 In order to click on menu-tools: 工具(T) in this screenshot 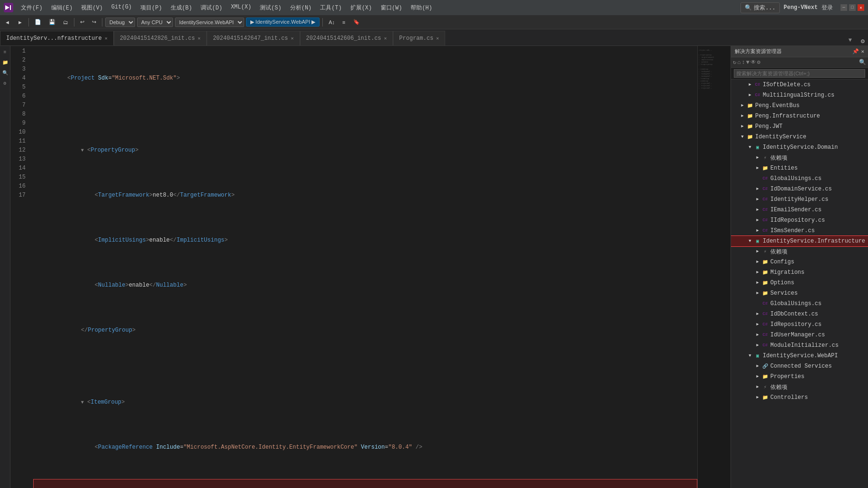, I will do `click(331, 8)`.